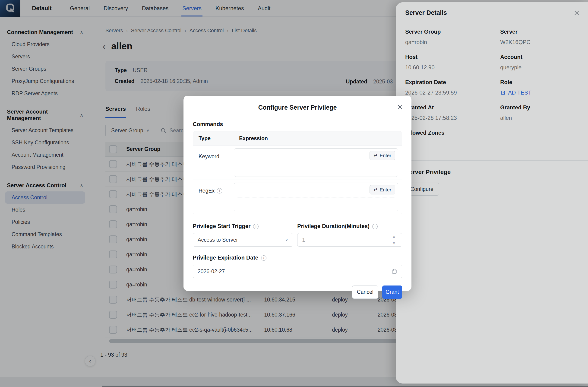 This screenshot has height=387, width=588. I want to click on stepper-up-button: ∧, so click(394, 237).